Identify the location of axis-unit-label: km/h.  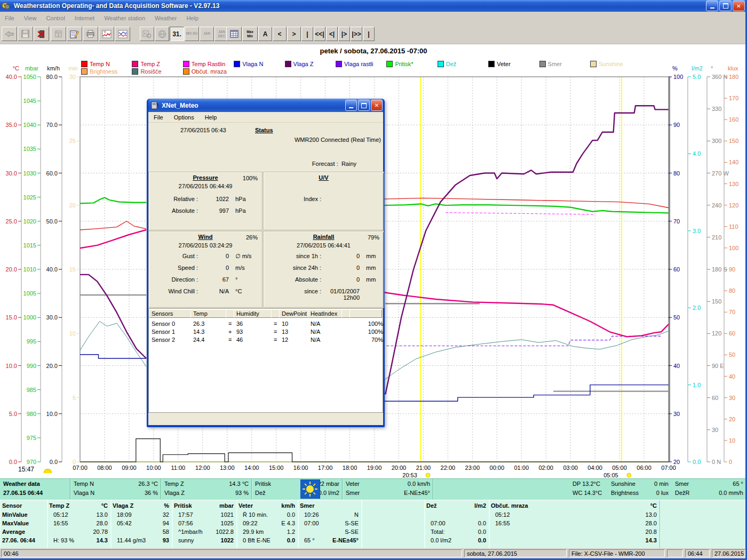
(53, 68).